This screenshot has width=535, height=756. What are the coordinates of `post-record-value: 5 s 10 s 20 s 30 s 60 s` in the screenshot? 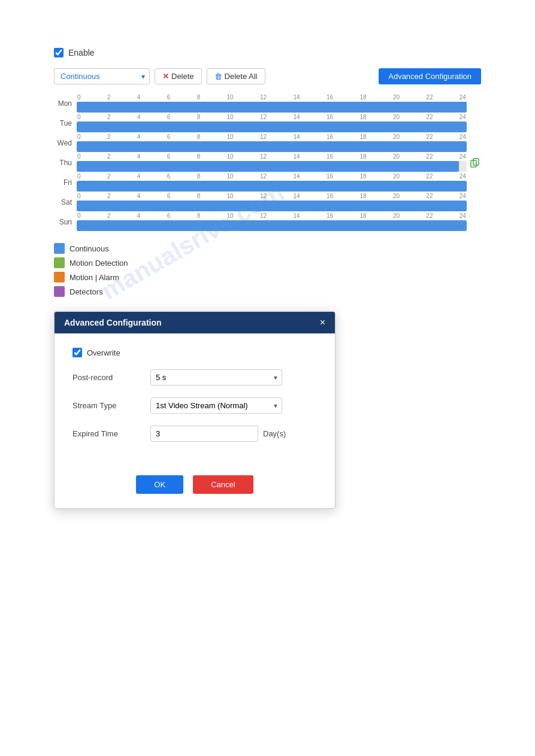 It's located at (234, 377).